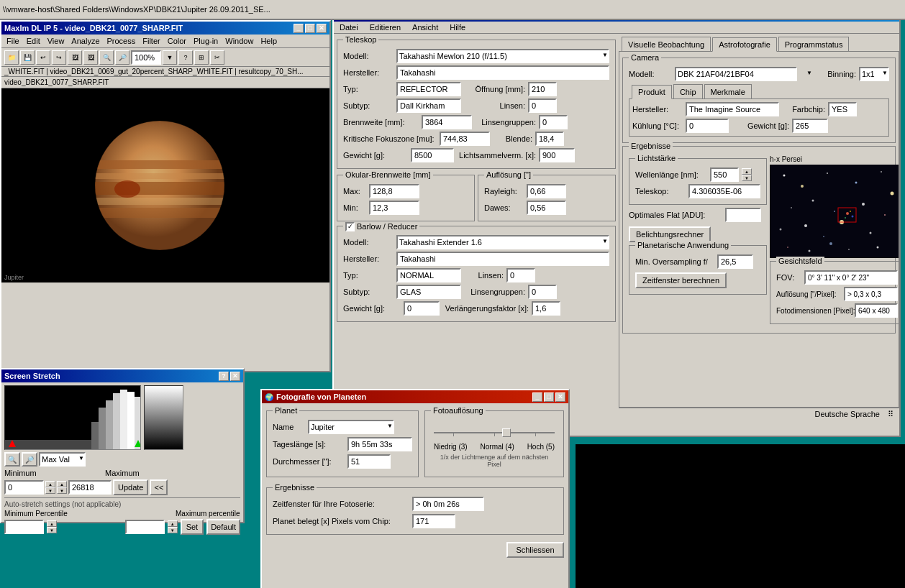  Describe the element at coordinates (707, 126) in the screenshot. I see `kuehlung-input` at that location.